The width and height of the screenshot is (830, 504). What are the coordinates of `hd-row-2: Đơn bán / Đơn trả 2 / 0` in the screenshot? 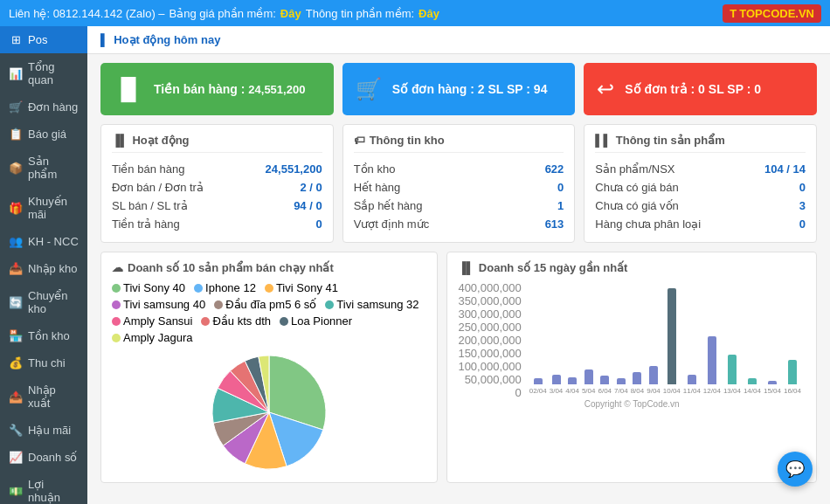 It's located at (217, 187).